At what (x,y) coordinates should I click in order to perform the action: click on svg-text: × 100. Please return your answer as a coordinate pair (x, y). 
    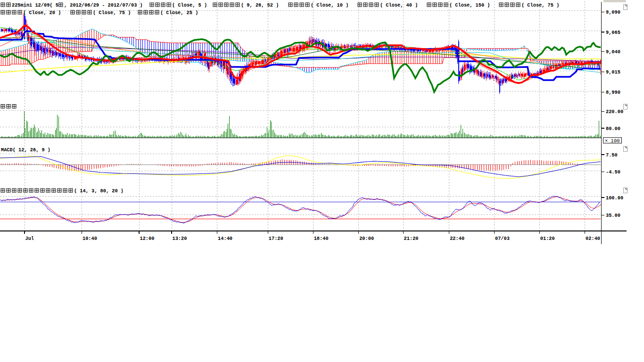
    Looking at the image, I should click on (612, 141).